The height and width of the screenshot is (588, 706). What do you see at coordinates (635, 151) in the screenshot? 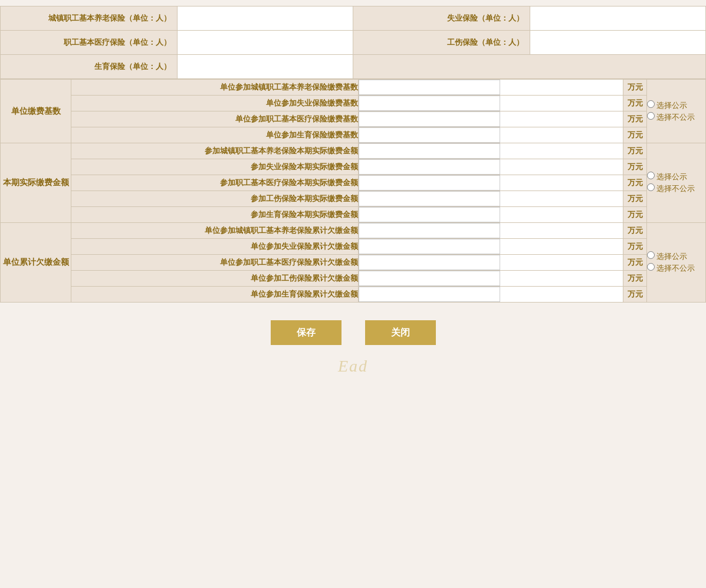
I see `unit-s2r1: 万元` at bounding box center [635, 151].